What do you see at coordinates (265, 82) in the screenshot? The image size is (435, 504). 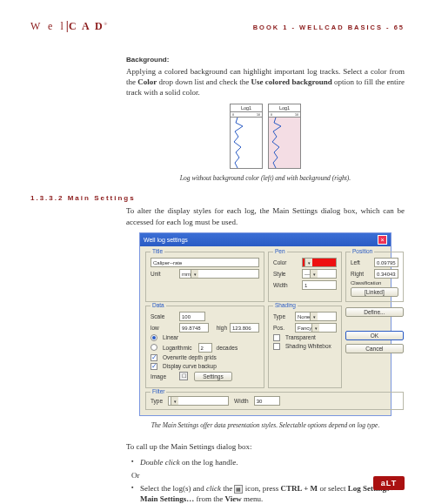 I see `background-paragraph: Applying a colored background can highli…` at bounding box center [265, 82].